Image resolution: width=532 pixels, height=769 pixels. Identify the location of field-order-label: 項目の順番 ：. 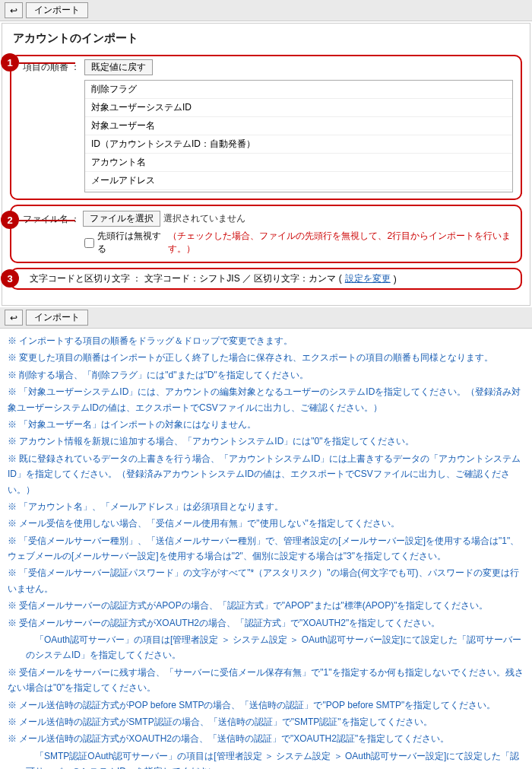
(49, 67).